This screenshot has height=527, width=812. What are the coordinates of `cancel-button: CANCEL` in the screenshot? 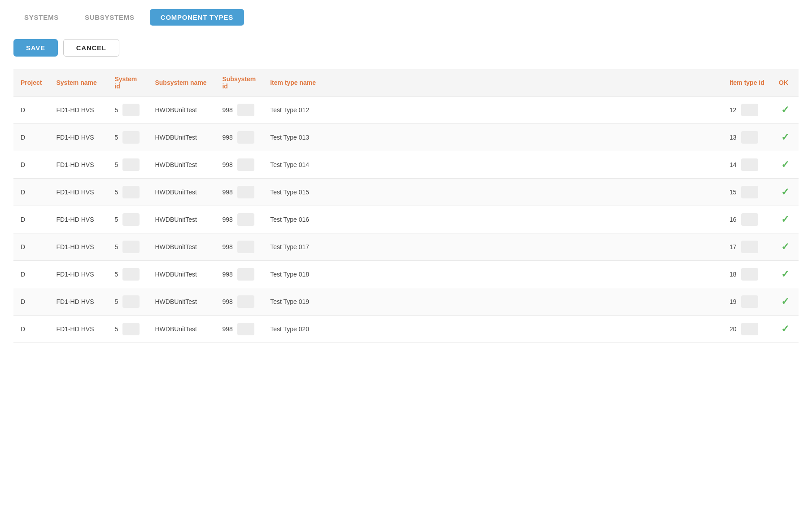 It's located at (92, 48).